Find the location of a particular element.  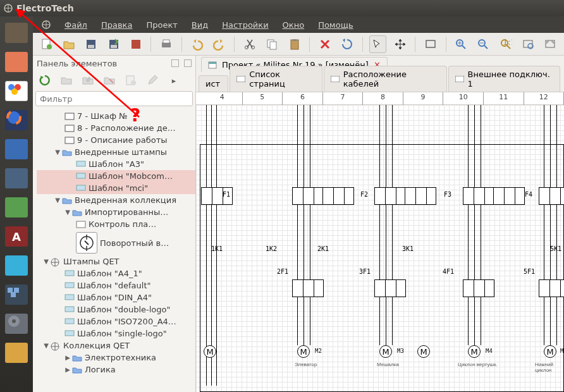

panel-toolbar: ▸ is located at coordinates (114, 80).